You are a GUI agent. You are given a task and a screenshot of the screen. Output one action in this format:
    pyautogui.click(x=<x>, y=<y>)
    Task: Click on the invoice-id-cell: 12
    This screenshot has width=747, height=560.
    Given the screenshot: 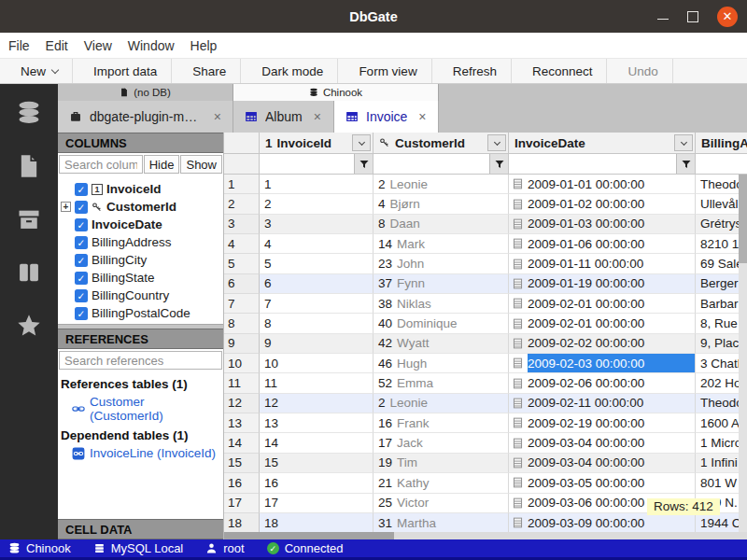 What is the action you would take?
    pyautogui.click(x=317, y=403)
    